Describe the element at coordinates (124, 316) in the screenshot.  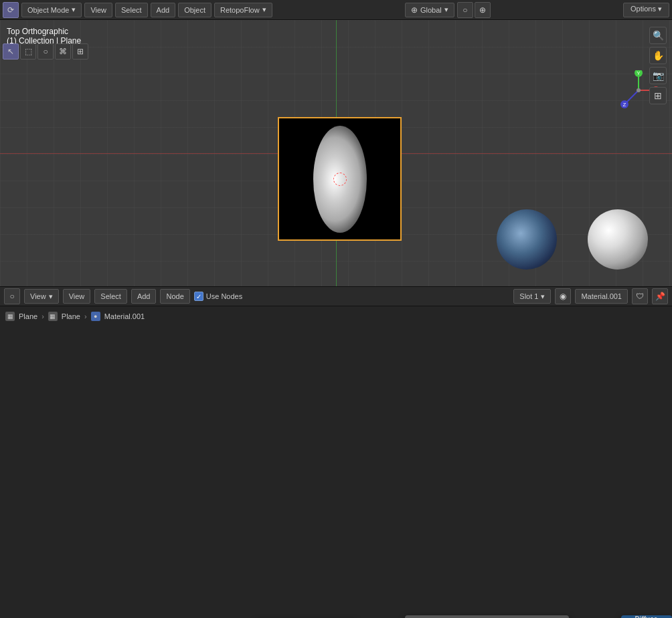
I see `breadcrumb-material: Material.001` at that location.